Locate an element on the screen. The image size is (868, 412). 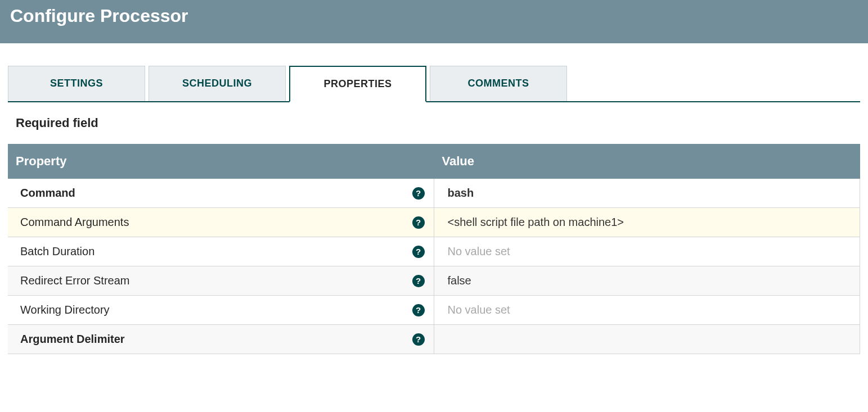
property-name: Argument Delimiter is located at coordinates (73, 339).